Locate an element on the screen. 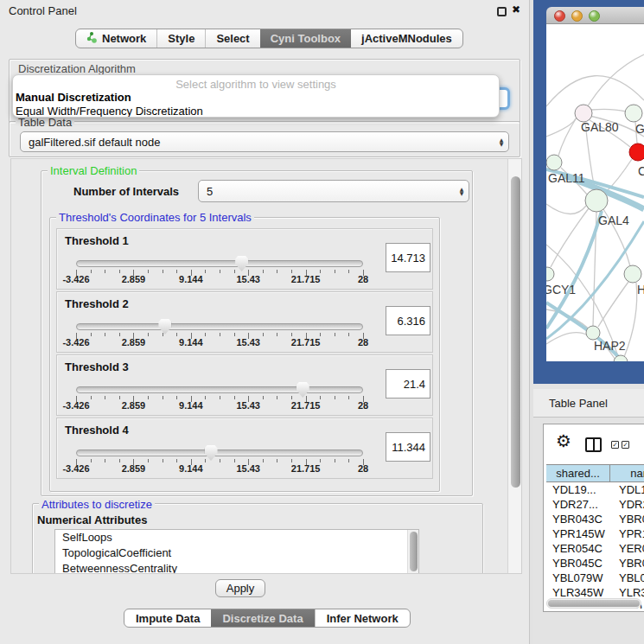 This screenshot has width=644, height=644. minimize-traffic-light is located at coordinates (577, 16).